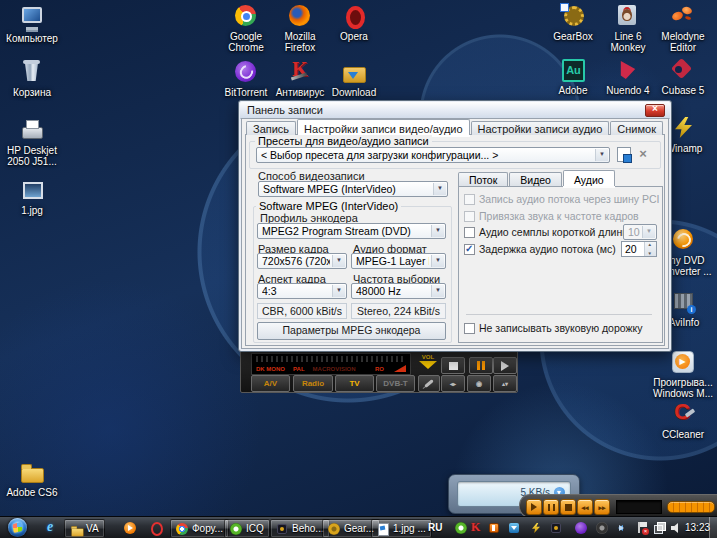  I want to click on language-indicator: RU, so click(435, 528).